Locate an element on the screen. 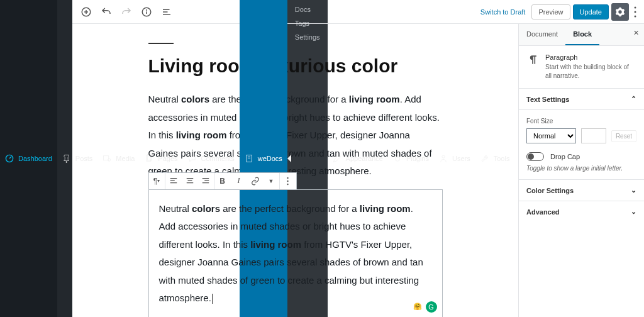 The height and width of the screenshot is (317, 644). paragraph-icon is located at coordinates (533, 60).